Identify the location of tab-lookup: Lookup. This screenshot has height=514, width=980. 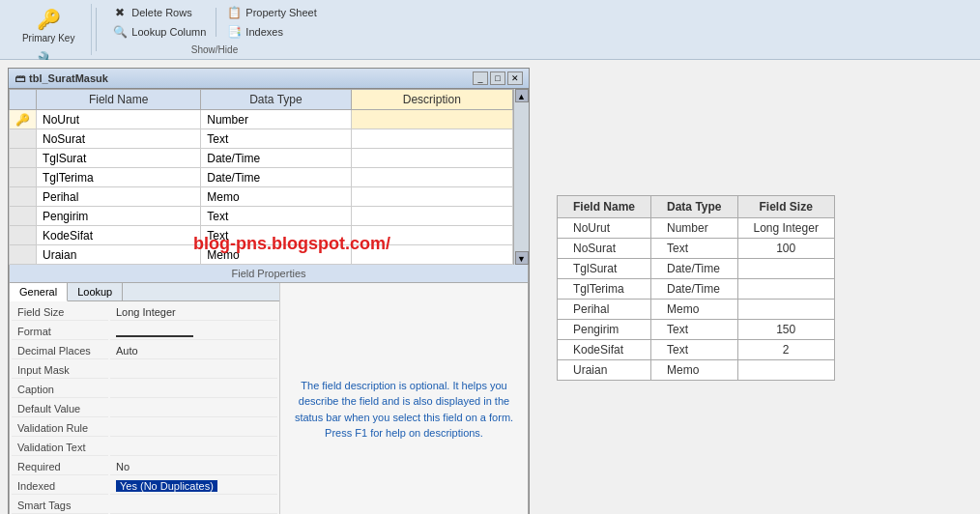
(95, 292).